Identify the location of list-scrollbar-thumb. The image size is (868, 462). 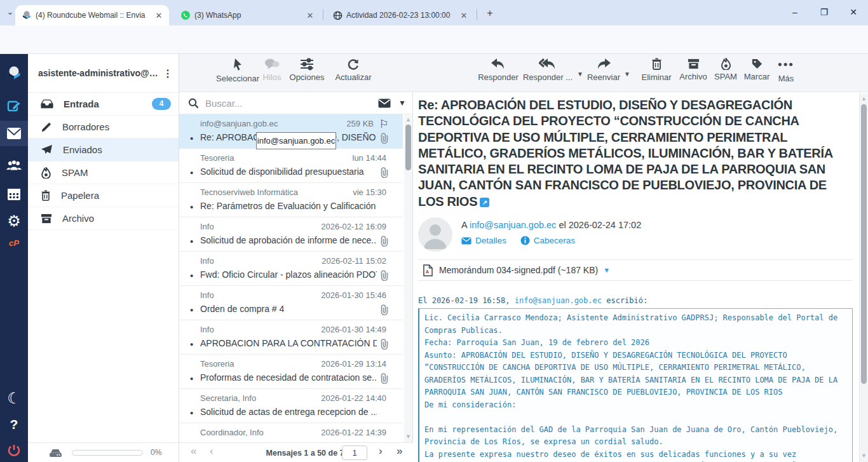
(408, 147).